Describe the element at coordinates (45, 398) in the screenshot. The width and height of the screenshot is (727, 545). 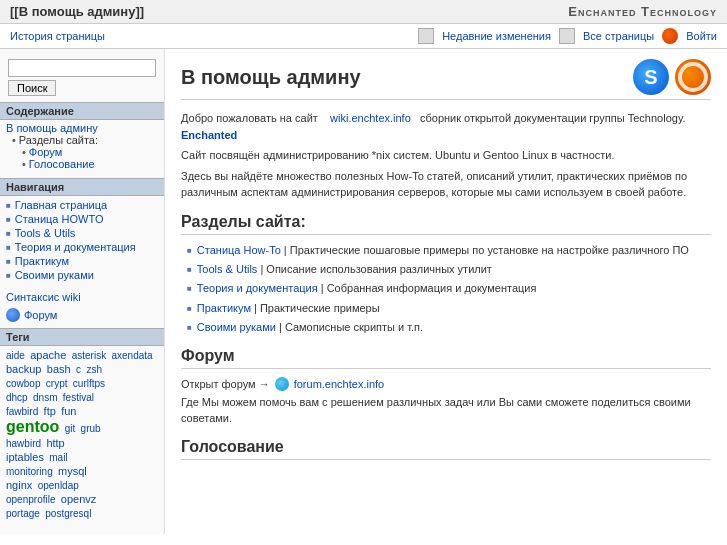
I see `tag-dnsm: dnsm` at that location.